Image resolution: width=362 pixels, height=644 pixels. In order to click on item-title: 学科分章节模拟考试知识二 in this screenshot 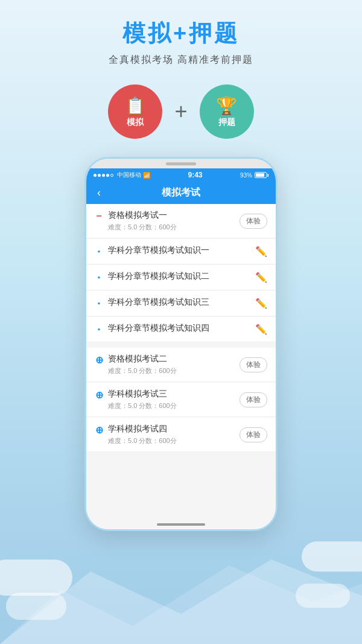, I will do `click(182, 276)`.